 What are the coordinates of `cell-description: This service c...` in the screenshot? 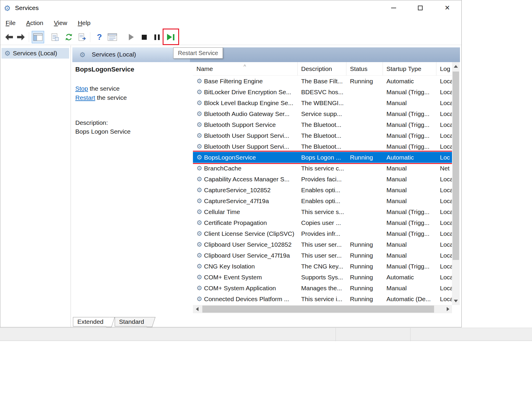 It's located at (322, 168).